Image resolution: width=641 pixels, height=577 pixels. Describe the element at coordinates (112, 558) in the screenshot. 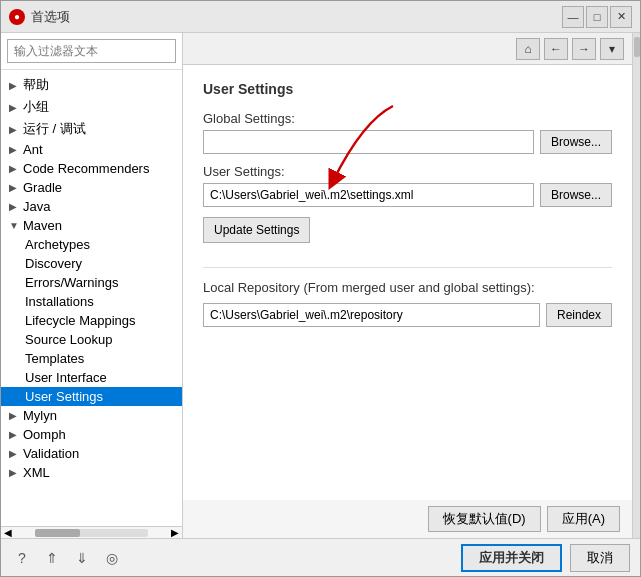

I see `settings-icon: ◎` at that location.